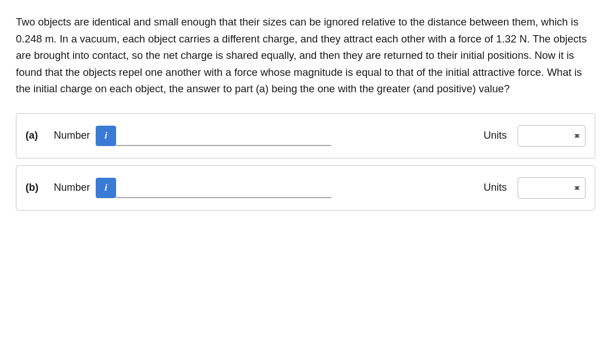  I want to click on units-label-b: Units, so click(498, 188).